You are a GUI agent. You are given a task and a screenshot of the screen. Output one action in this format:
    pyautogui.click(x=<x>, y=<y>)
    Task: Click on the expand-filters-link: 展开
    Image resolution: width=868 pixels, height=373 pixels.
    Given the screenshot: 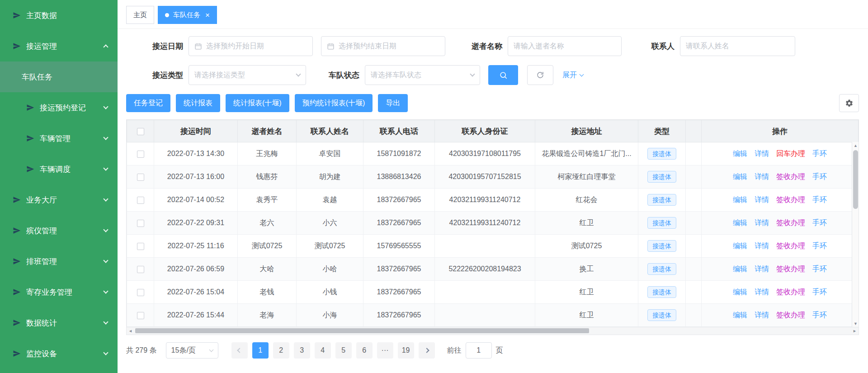 What is the action you would take?
    pyautogui.click(x=573, y=75)
    